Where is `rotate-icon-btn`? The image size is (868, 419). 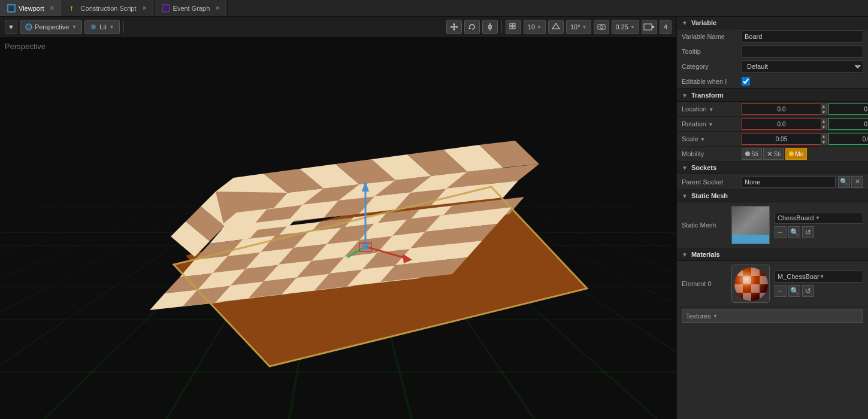 rotate-icon-btn is located at coordinates (472, 27).